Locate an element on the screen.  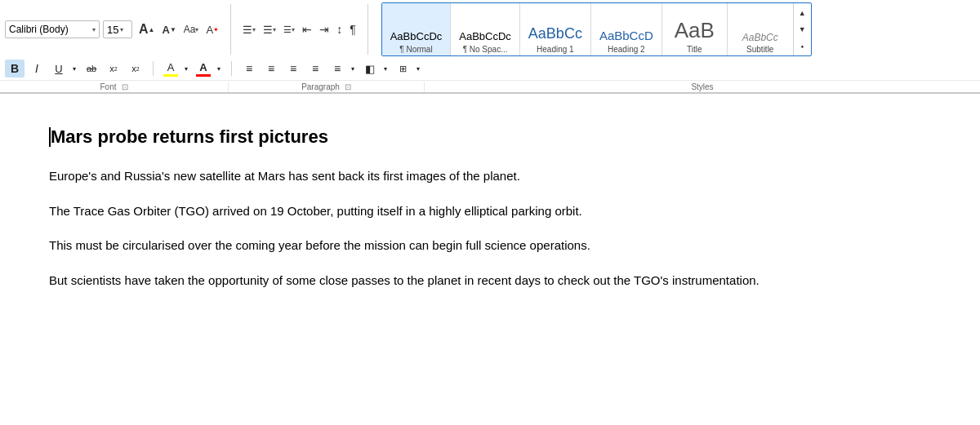
font-name-label: Calibri (Body) is located at coordinates (50, 29).